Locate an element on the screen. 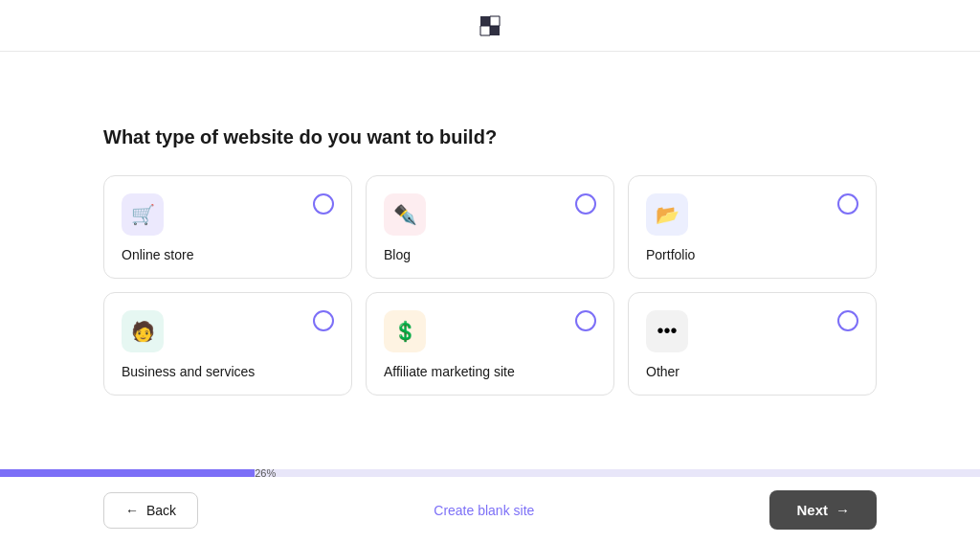 The height and width of the screenshot is (543, 980). card-icon-business-services: 🧑 is located at coordinates (143, 331).